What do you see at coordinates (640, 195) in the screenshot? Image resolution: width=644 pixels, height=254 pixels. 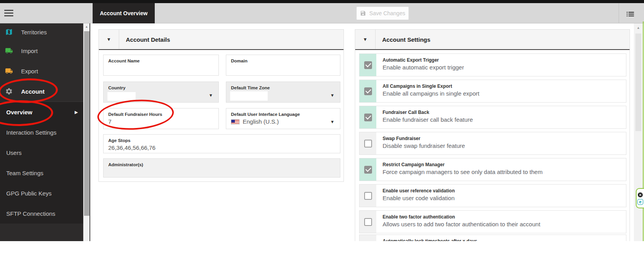 I see `close-icon` at bounding box center [640, 195].